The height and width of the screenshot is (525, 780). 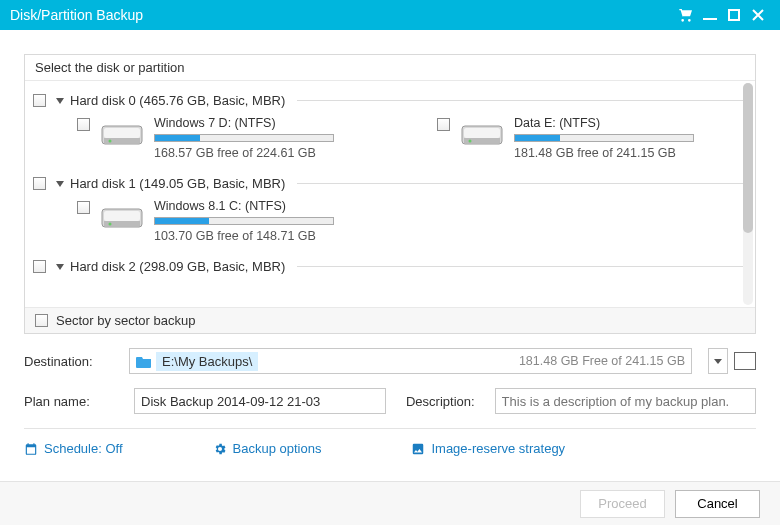 What do you see at coordinates (390, 361) in the screenshot?
I see `destination-row: Destination: E:\My Backups\ 181.48 GB Fr…` at bounding box center [390, 361].